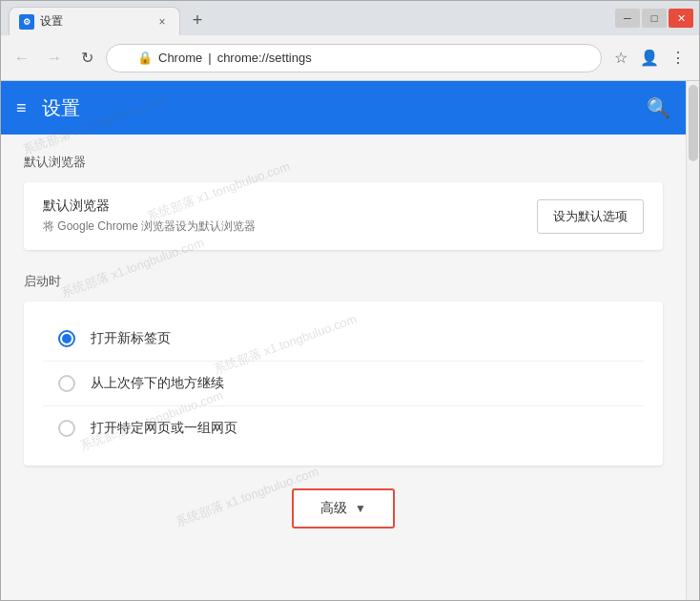  What do you see at coordinates (343, 508) in the screenshot?
I see `advanced-section: 高级 ▼` at bounding box center [343, 508].